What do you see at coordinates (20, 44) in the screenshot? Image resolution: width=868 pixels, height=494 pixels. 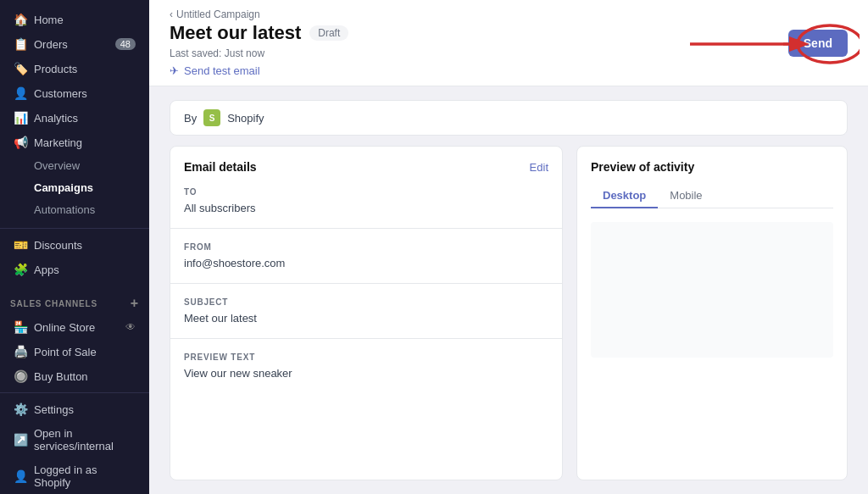 I see `orders-icon: 📋` at bounding box center [20, 44].